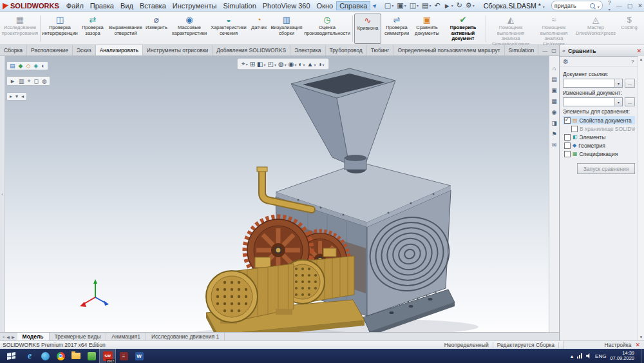 Image resolution: width=644 pixels, height=363 pixels. Describe the element at coordinates (397, 28) in the screenshot. I see `ribbon-button-symmetry-check: ⇌ Проверка симметрии` at that location.